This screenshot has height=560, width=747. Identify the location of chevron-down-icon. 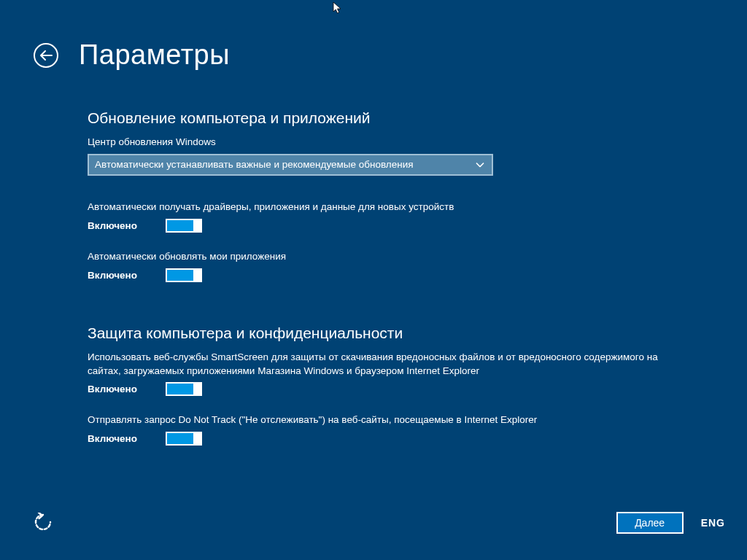
(480, 165).